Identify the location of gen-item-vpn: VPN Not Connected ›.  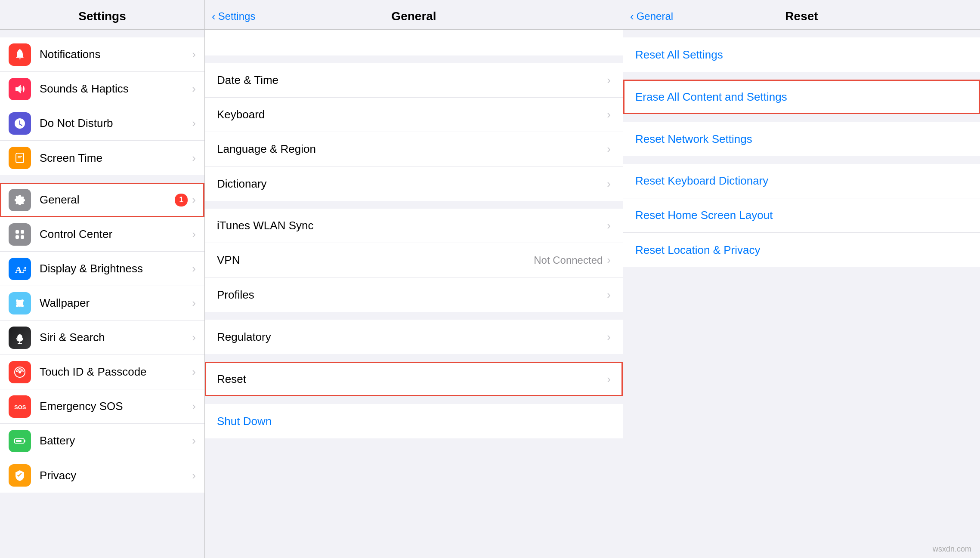
(414, 260).